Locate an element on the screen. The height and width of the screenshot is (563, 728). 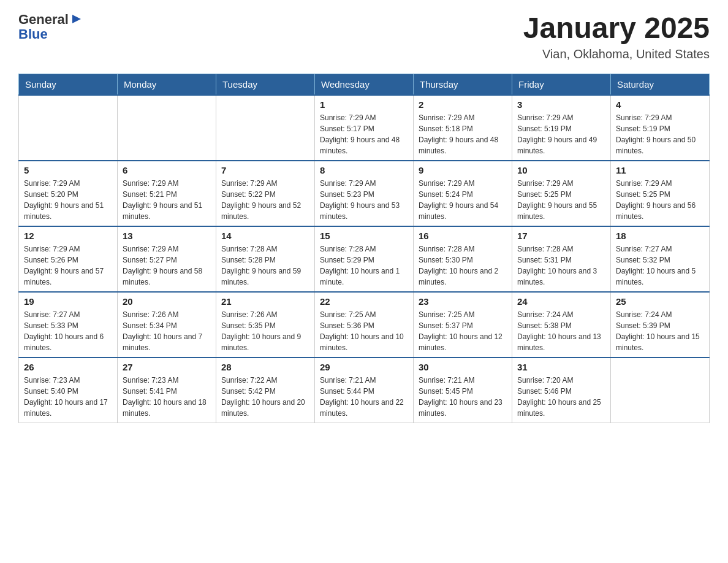
calendar-cell: 21Sunrise: 7:26 AMSunset: 5:35 PMDayligh… is located at coordinates (266, 325).